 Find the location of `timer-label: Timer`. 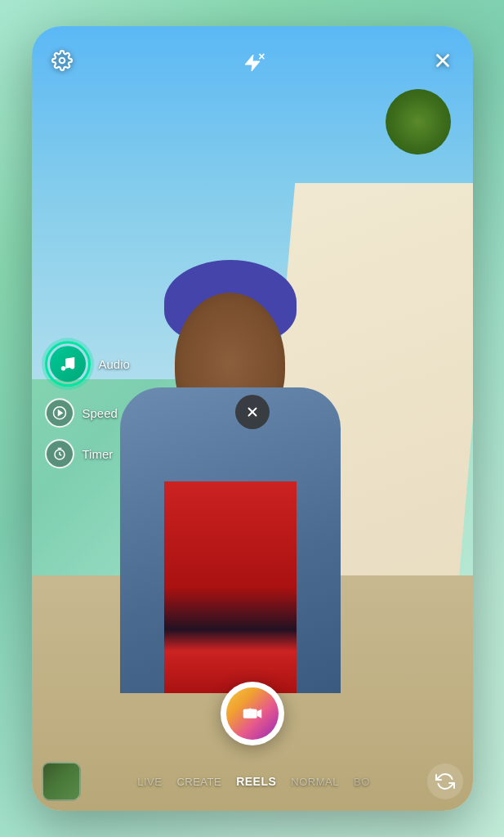

timer-label: Timer is located at coordinates (98, 454).